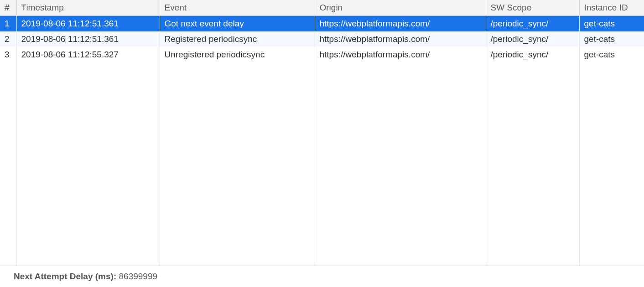  I want to click on cell-number: 3, so click(8, 55).